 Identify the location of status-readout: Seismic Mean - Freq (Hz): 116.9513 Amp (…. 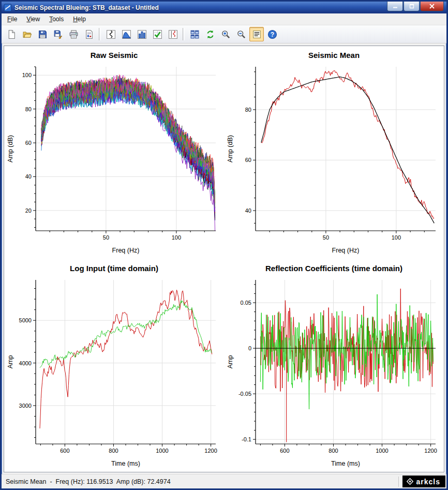
(88, 482).